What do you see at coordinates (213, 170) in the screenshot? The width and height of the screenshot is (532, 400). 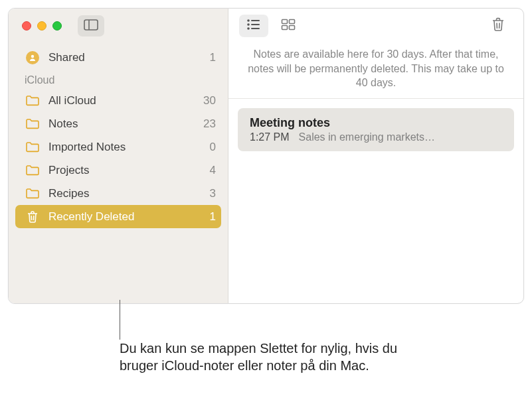 I see `sidebar-item-count: 4` at bounding box center [213, 170].